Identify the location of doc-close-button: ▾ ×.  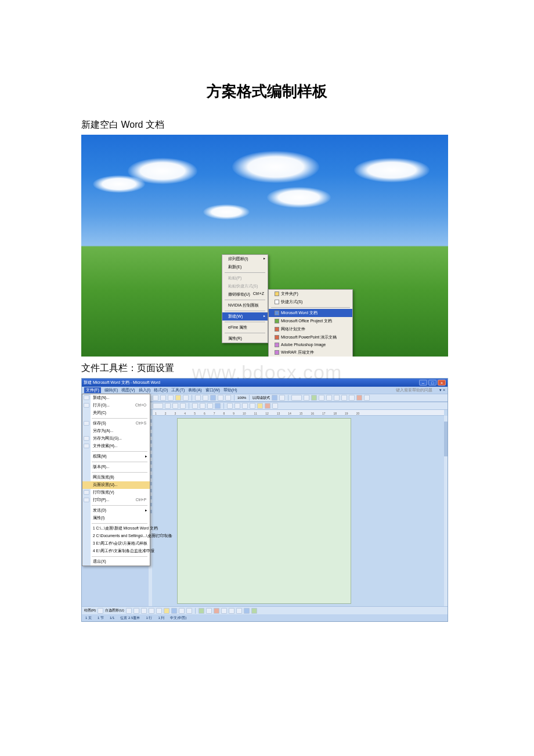
(442, 390).